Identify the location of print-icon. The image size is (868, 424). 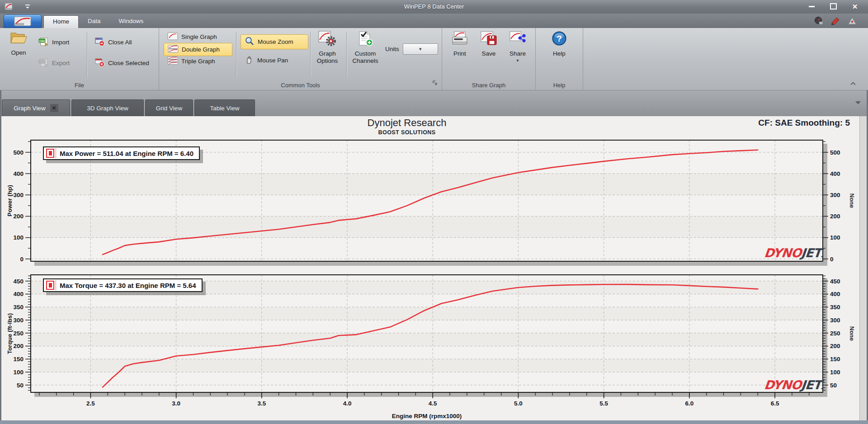
(460, 39).